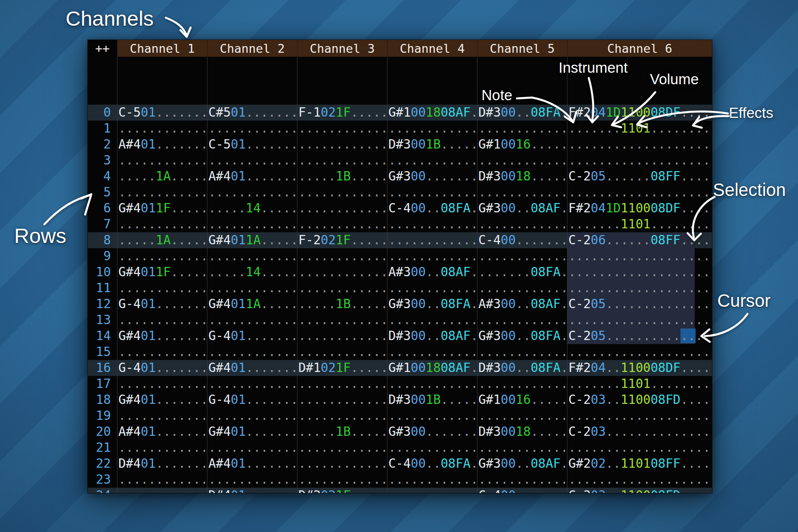 The image size is (798, 532). What do you see at coordinates (342, 176) in the screenshot?
I see `pattern-cell: .....1B.....` at bounding box center [342, 176].